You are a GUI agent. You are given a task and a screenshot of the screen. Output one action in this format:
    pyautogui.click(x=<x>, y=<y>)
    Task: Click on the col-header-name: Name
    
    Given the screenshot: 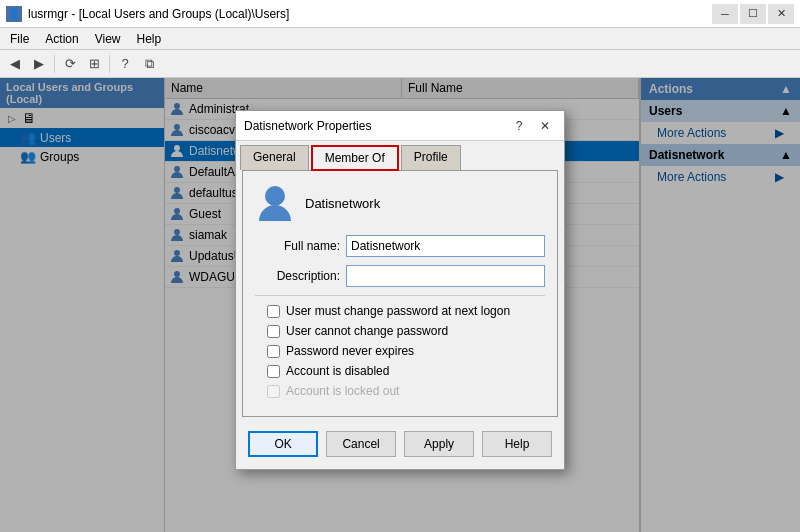 What is the action you would take?
    pyautogui.click(x=284, y=88)
    